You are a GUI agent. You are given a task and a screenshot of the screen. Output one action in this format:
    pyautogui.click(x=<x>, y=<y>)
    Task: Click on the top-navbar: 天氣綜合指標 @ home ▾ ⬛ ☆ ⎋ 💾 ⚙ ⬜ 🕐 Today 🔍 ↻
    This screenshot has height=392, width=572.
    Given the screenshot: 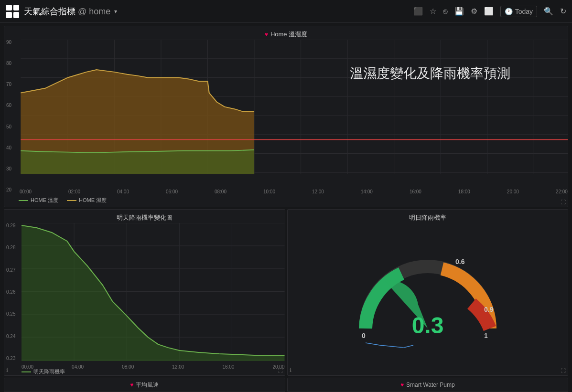 What is the action you would take?
    pyautogui.click(x=286, y=11)
    